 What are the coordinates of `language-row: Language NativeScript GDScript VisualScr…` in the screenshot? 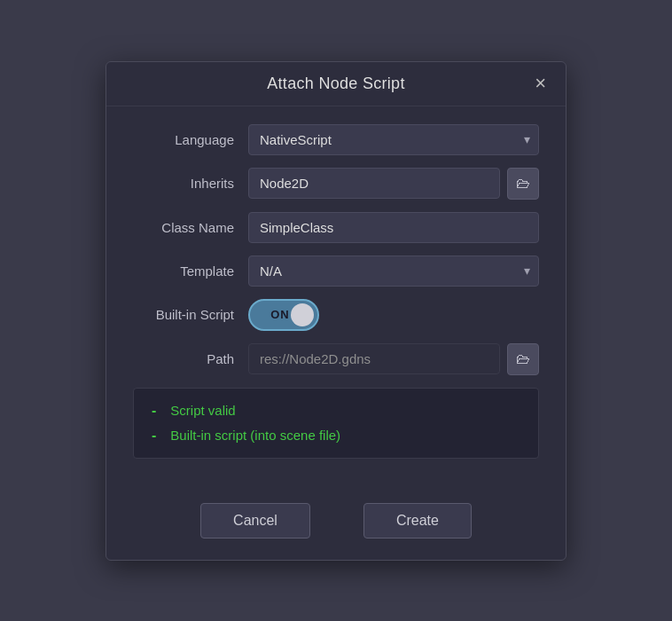 It's located at (336, 140).